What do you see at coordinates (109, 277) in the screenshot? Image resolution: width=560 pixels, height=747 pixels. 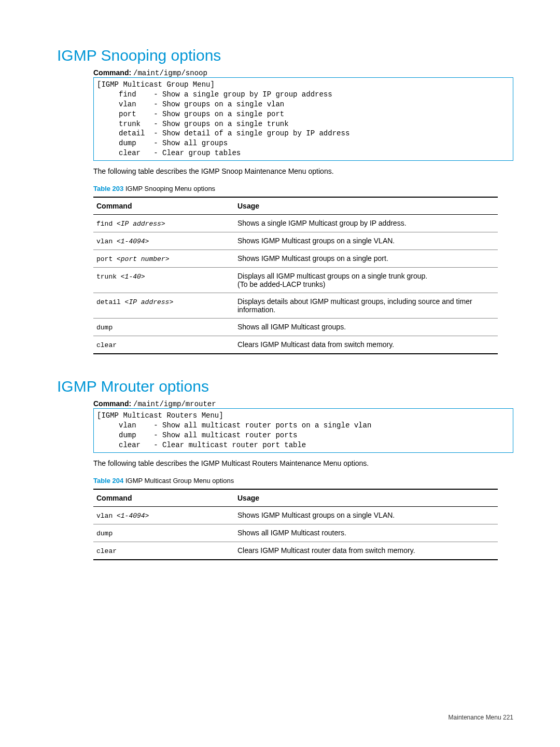 I see `cmd-text: trunk` at bounding box center [109, 277].